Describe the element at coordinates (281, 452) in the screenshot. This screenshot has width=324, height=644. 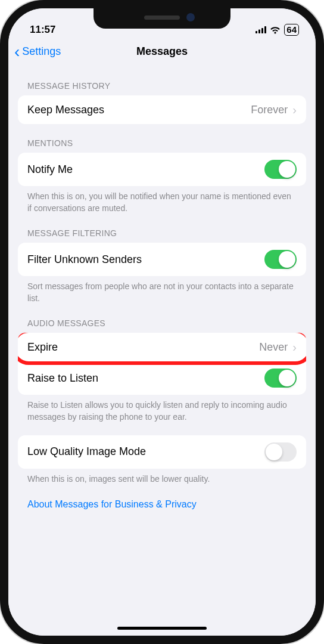
I see `toggle-low-quality` at that location.